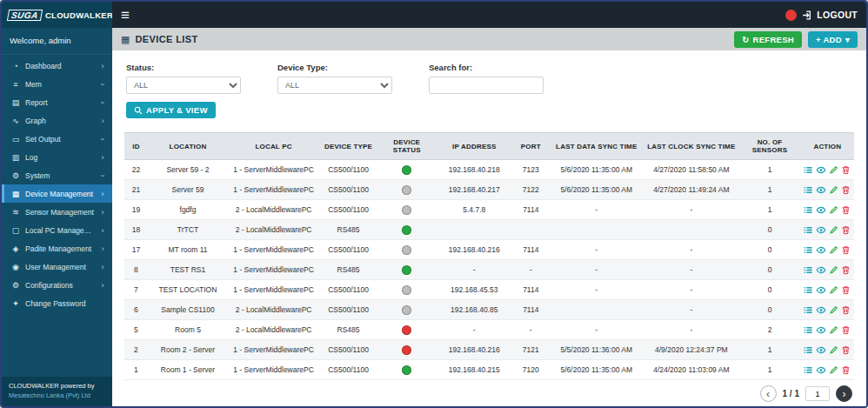  Describe the element at coordinates (769, 211) in the screenshot. I see `cell-sensors: 1` at that location.